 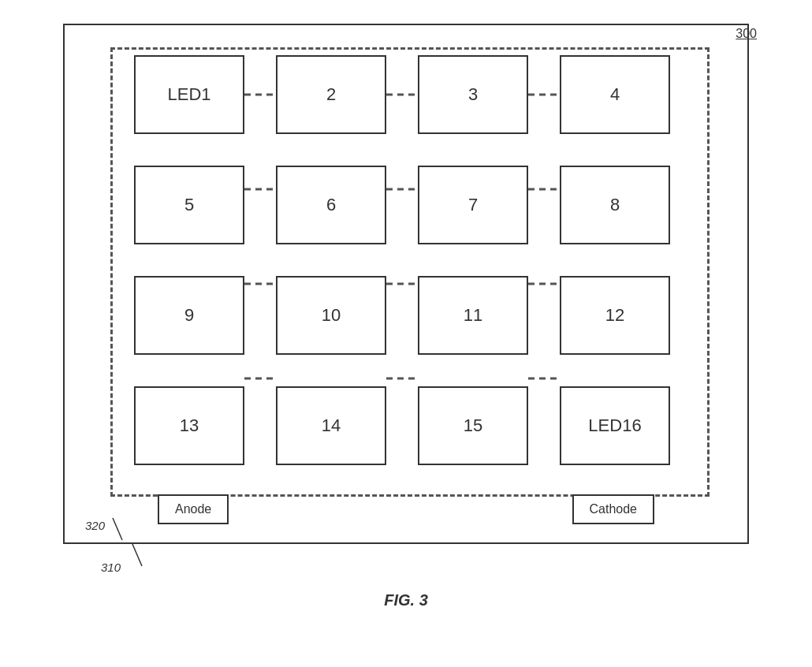 I want to click on terminal-area: Anode Cathode, so click(x=406, y=509).